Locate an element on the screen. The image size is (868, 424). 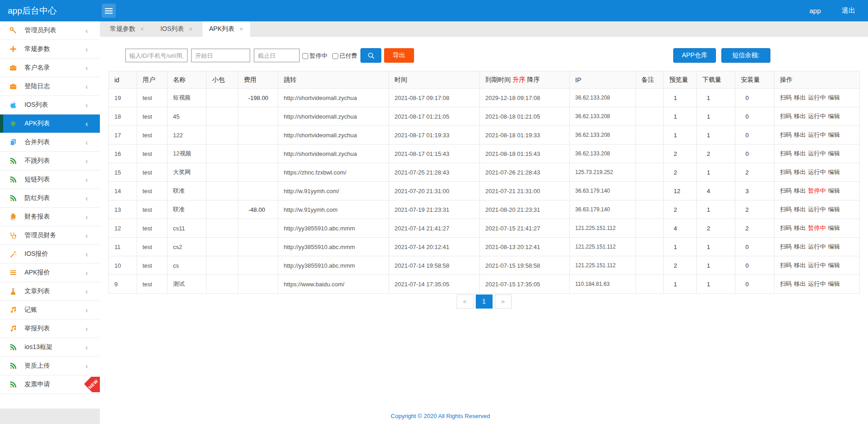
pagination-prev: « is located at coordinates (465, 302).